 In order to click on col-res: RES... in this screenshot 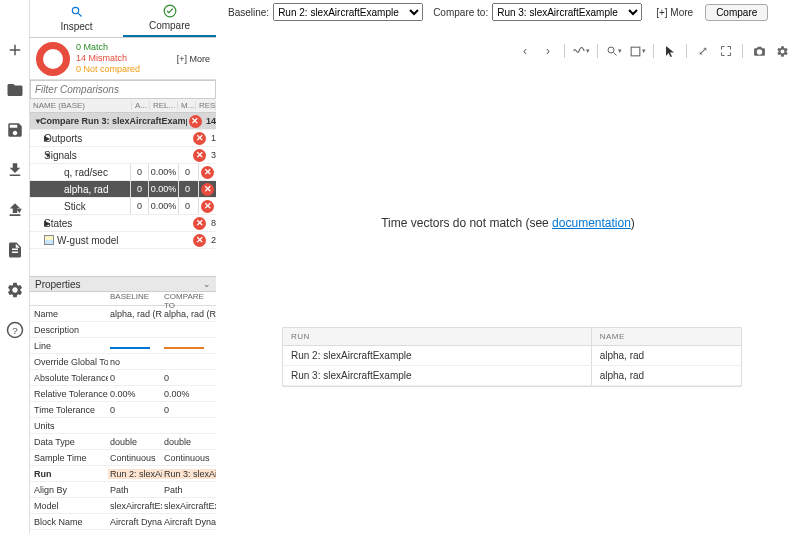, I will do `click(206, 106)`.